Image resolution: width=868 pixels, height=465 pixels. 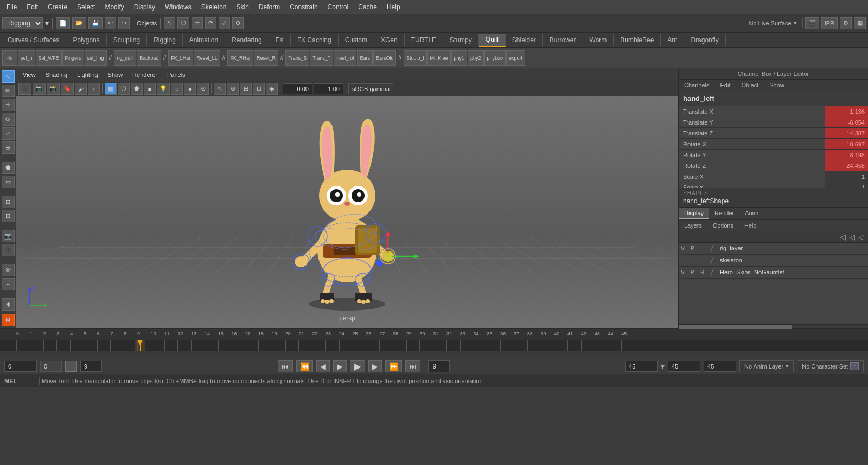 I want to click on rotate-tool: ⟳, so click(x=8, y=119).